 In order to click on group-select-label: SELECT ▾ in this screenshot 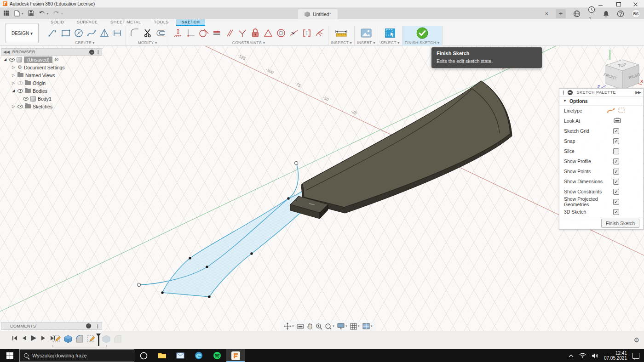, I will do `click(390, 43)`.